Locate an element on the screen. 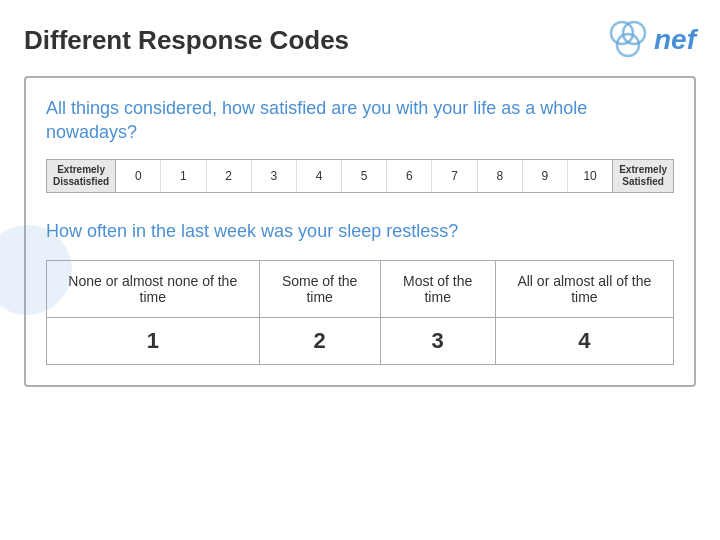  scale-num-9: 9 is located at coordinates (546, 176).